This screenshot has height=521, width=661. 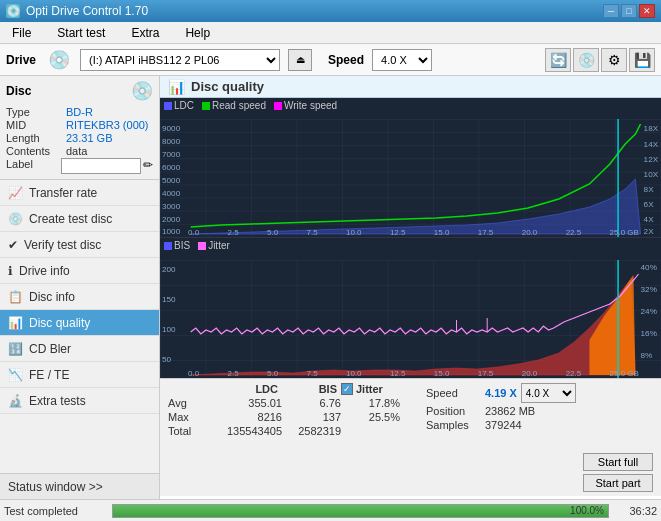 I want to click on status-window-label: Status window >>, so click(x=56, y=487).